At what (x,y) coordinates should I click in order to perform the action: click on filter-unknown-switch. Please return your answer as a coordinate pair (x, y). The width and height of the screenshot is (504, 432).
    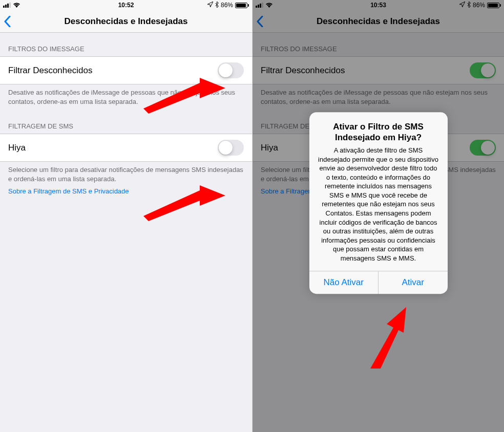
    Looking at the image, I should click on (230, 71).